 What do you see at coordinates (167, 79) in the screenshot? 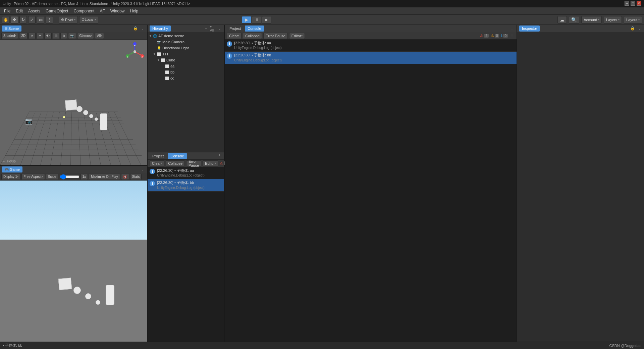
I see `hierarchy-item-icon-cc: ⬜` at bounding box center [167, 79].